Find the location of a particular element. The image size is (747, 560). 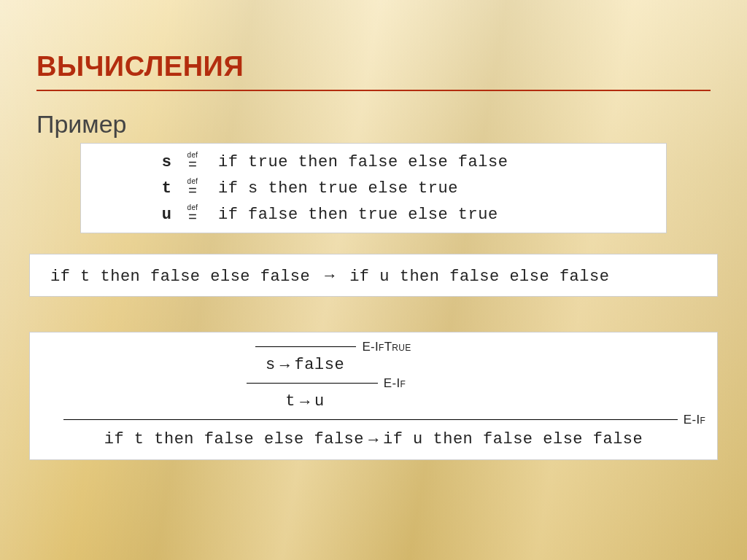

definition-row: u def = if false then true else true is located at coordinates (374, 215).